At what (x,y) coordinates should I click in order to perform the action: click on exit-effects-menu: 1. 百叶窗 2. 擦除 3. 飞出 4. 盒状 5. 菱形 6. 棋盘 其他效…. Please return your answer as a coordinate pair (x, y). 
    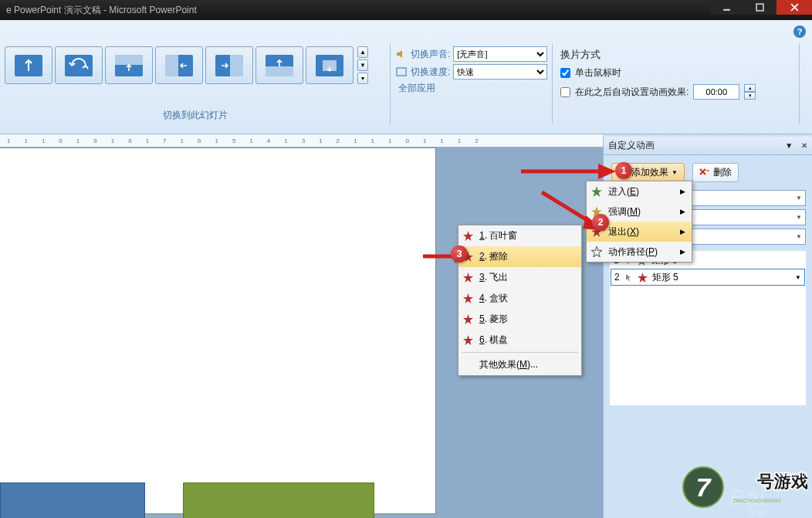
    Looking at the image, I should click on (520, 300).